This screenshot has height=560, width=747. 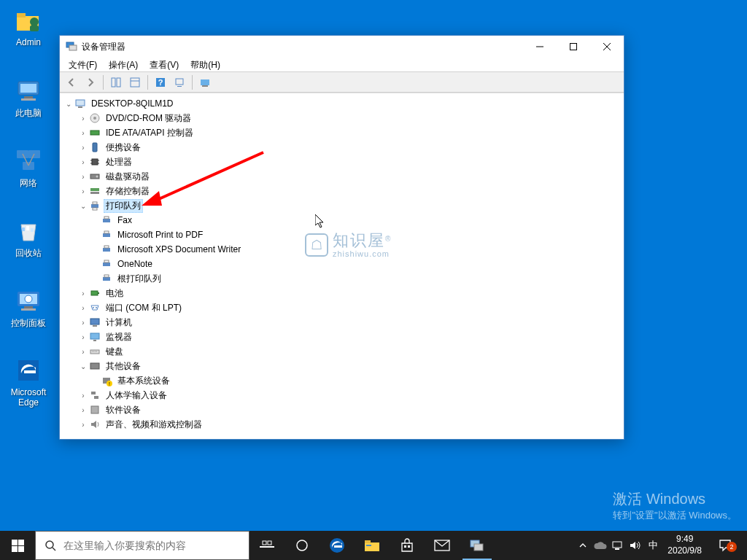 I want to click on desktop-icon-edge: Microsoft Edge, so click(x=28, y=382).